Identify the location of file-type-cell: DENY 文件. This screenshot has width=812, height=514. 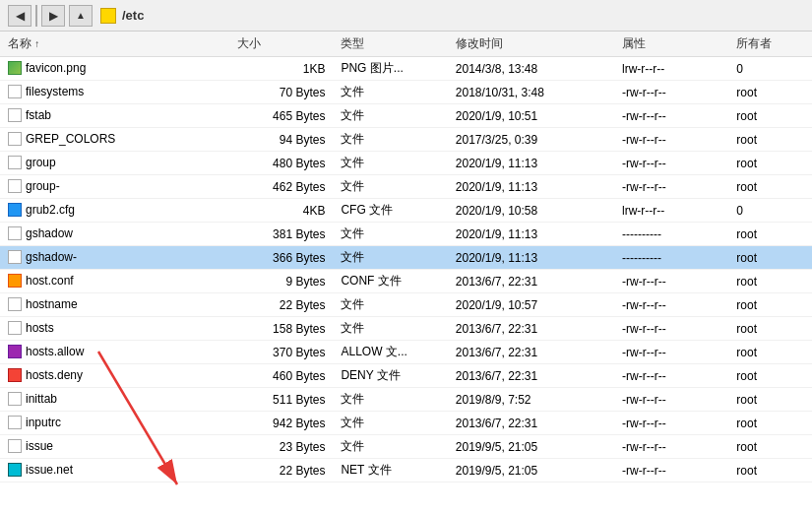
(390, 376).